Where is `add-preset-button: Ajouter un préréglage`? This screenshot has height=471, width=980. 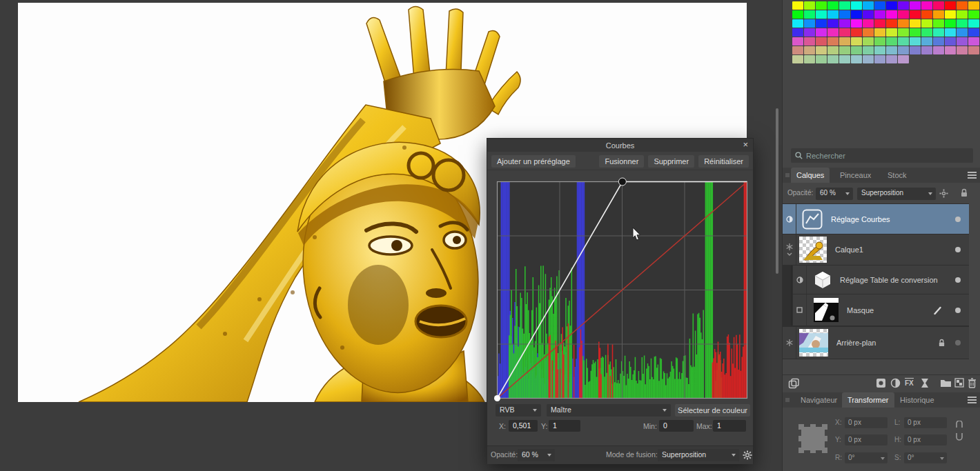 add-preset-button: Ajouter un préréglage is located at coordinates (533, 161).